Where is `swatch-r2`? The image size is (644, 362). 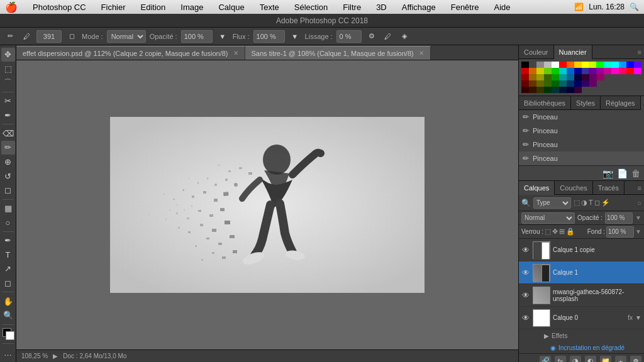
swatch-r2 is located at coordinates (533, 71).